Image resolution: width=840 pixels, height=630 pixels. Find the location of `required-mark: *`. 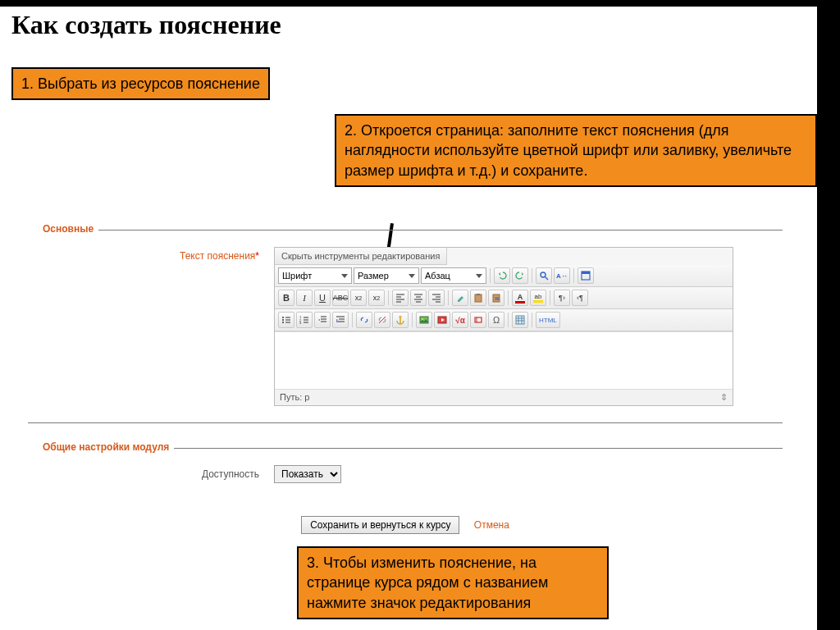

required-mark: * is located at coordinates (258, 256).